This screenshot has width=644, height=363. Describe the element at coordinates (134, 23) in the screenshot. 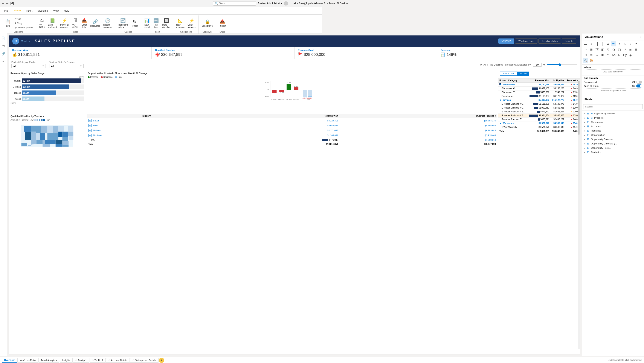

I see `refresh-button: ↻ Refresh` at that location.